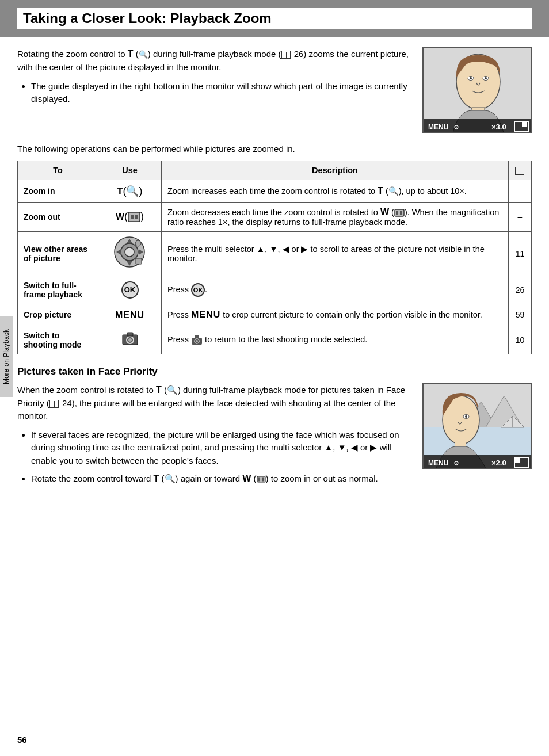 The image size is (549, 756). Describe the element at coordinates (130, 315) in the screenshot. I see `table-cell-use-crop: MENU` at that location.